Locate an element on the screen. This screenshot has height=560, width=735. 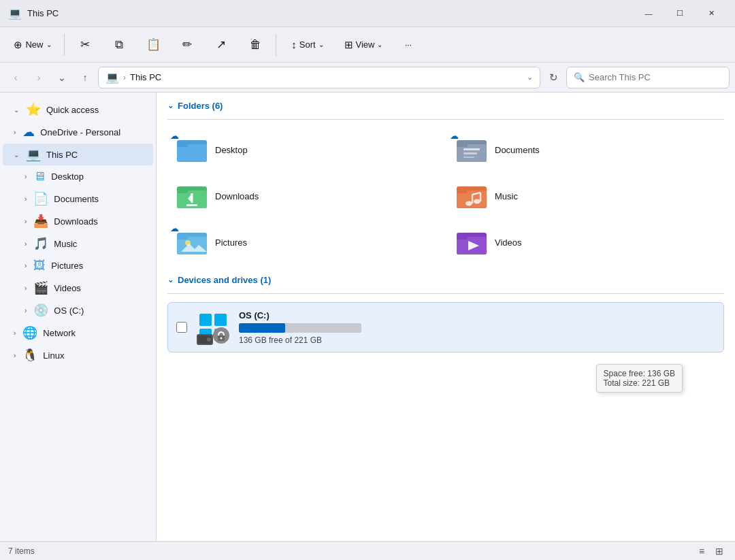
sidebar-item-pictures: › 🖼 Pictures is located at coordinates (78, 265).